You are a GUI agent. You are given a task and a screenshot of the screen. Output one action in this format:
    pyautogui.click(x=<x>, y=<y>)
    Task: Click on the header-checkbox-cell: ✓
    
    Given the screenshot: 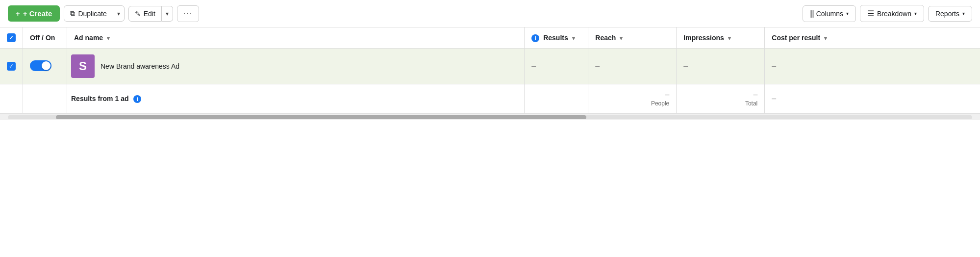 What is the action you would take?
    pyautogui.click(x=12, y=38)
    